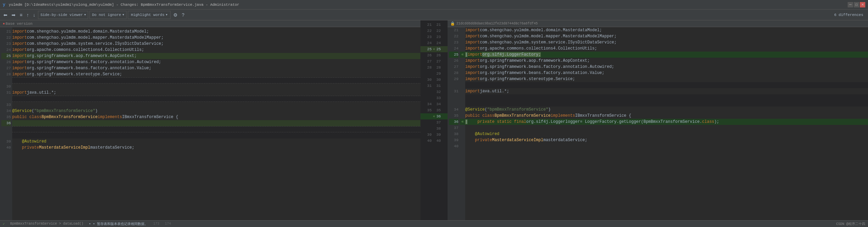  Describe the element at coordinates (851, 224) in the screenshot. I see `brand-text: CSDN @程序二十四` at that location.